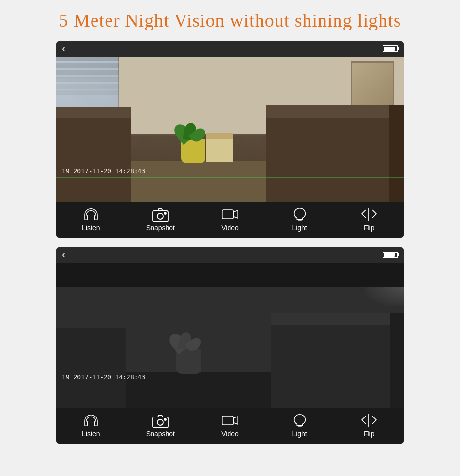 This screenshot has height=476, width=460. I want to click on headphone-icon-color, so click(91, 214).